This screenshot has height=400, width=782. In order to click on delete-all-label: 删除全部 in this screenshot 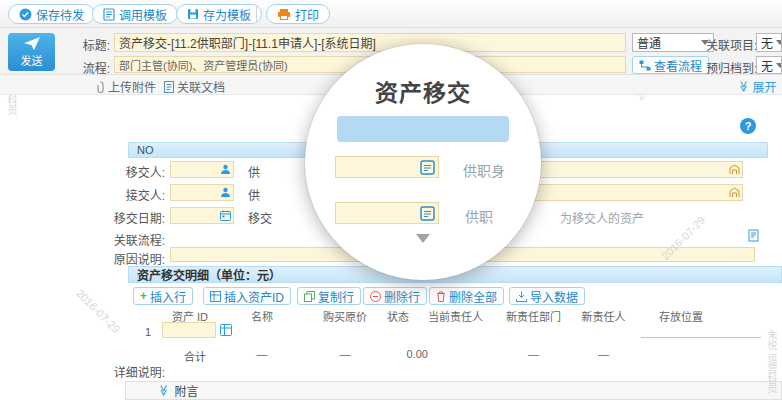, I will do `click(473, 296)`.